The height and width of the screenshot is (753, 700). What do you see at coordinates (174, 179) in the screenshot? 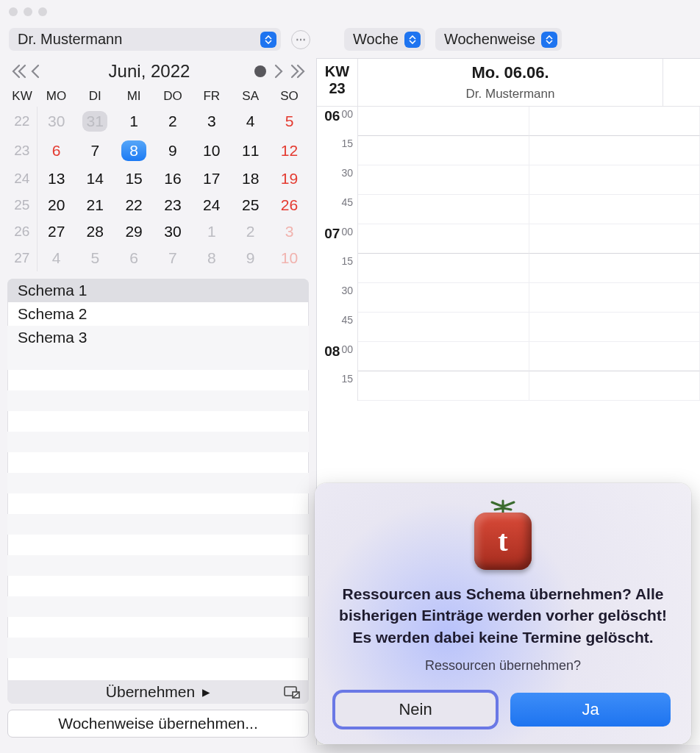
I see `calendar-day: 16` at bounding box center [174, 179].